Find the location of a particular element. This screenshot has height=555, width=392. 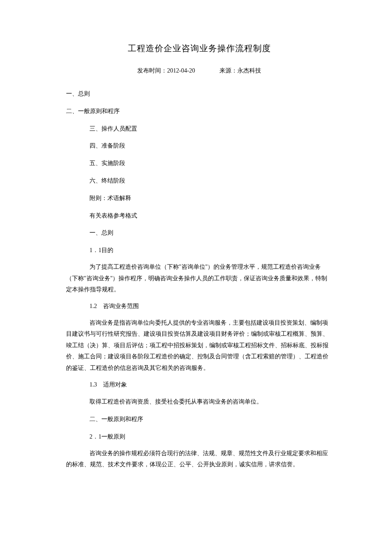

document-title: 工程造价企业咨询业务操作流程制度 is located at coordinates (199, 49).